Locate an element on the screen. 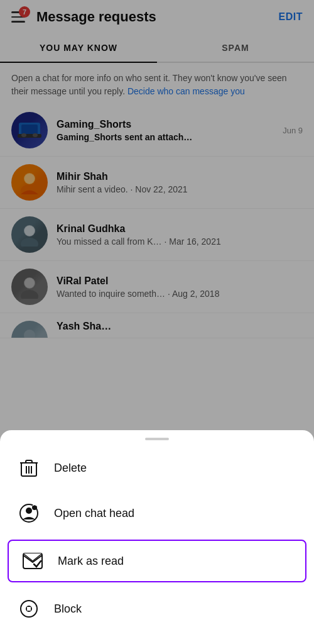  open-chat-head-label: Open chat head is located at coordinates (94, 513).